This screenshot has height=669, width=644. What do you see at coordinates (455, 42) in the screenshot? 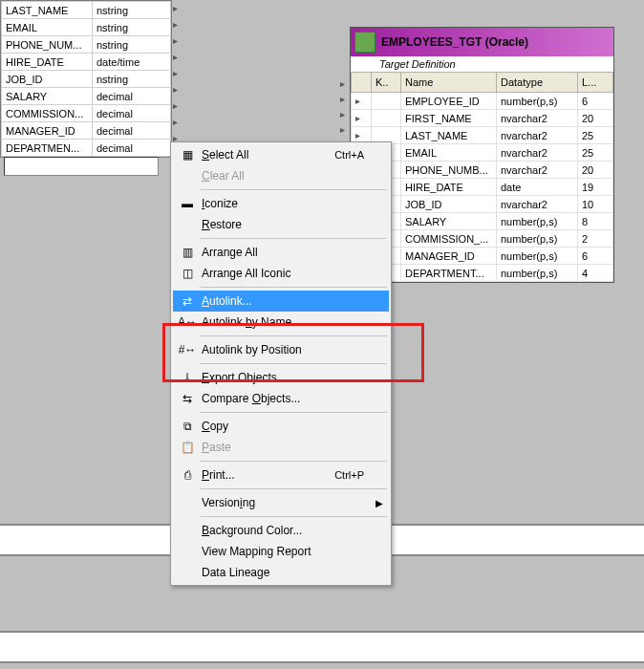
I see `target-title-text: EMPLOYEES_TGT (Oracle)` at bounding box center [455, 42].